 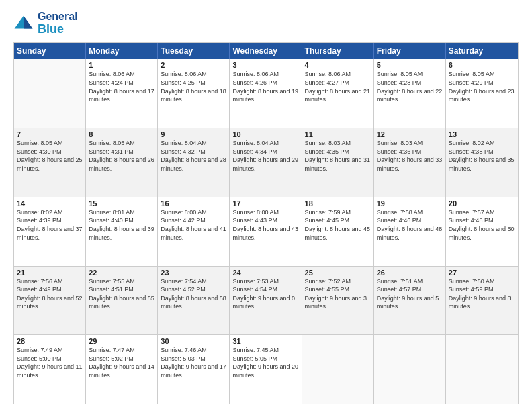 I want to click on day-info: Sunrise: 8:05 AMSunset: 4:31 PMDaylight:…, so click(x=122, y=156).